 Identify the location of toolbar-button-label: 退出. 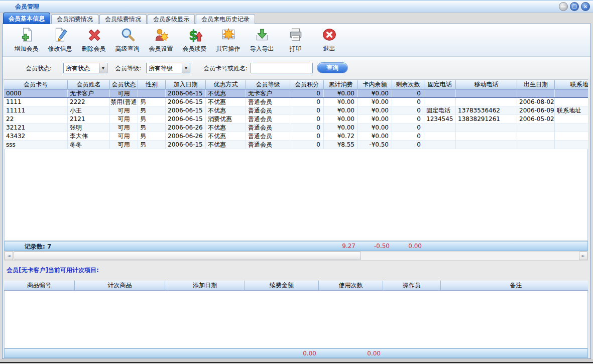
(329, 49).